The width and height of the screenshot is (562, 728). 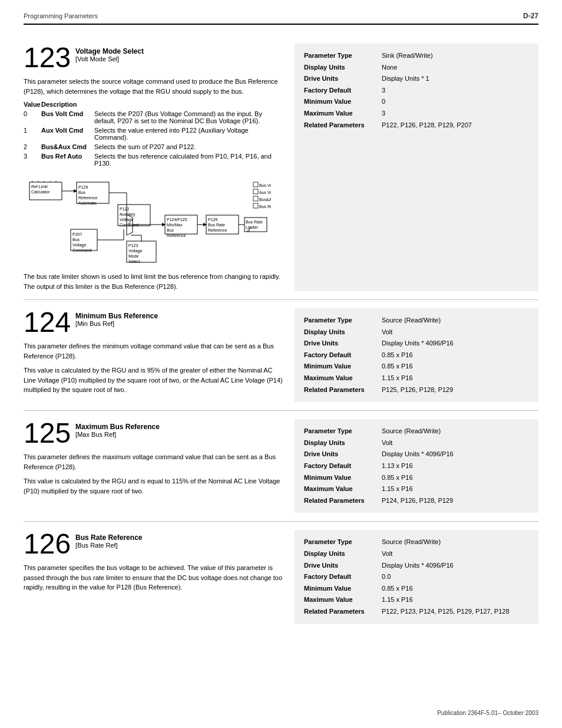 I want to click on factory-default-value: 3, so click(x=455, y=91).